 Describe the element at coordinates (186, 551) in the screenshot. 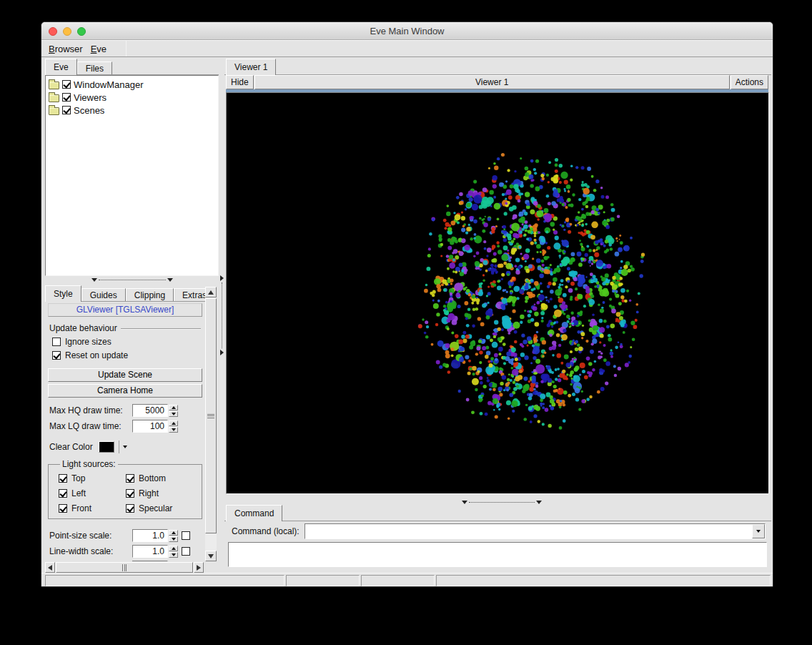

I see `line-width-checkbox` at that location.